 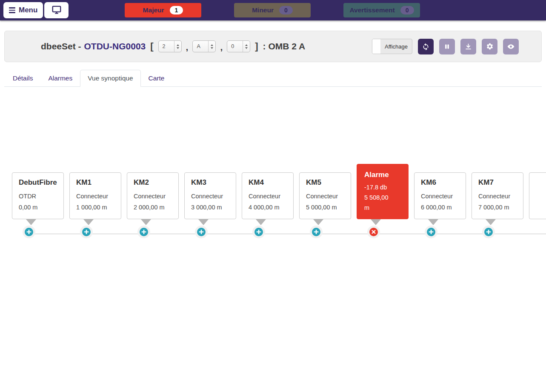 What do you see at coordinates (256, 46) in the screenshot?
I see `close-bracket: ]` at bounding box center [256, 46].